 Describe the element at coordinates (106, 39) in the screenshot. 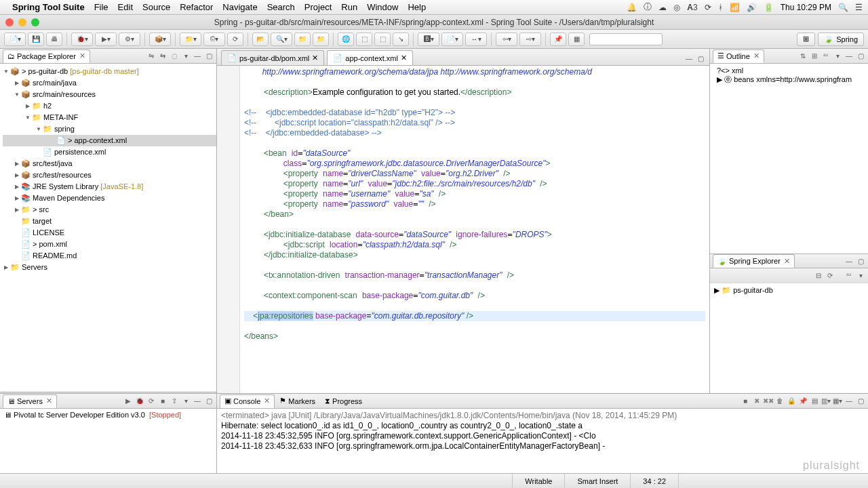

I see `run-button: ▶▾` at that location.